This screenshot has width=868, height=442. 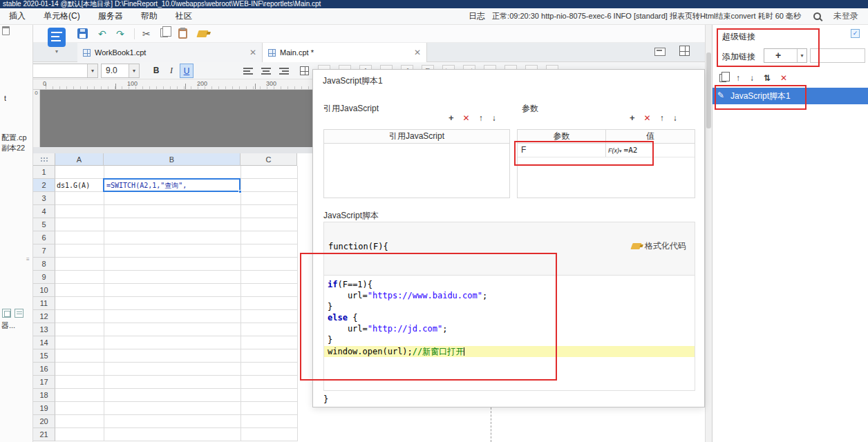 What do you see at coordinates (44, 185) in the screenshot?
I see `row-header-2: 2` at bounding box center [44, 185].